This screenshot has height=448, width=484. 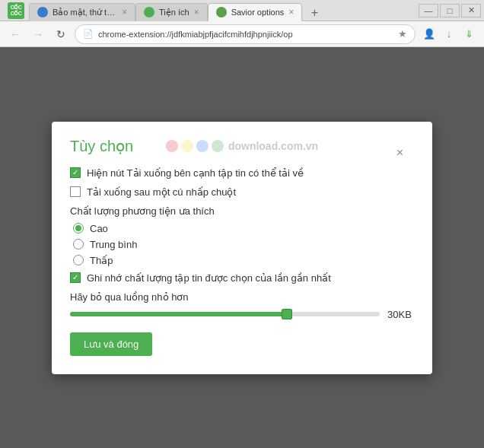 I want to click on tab-bao-mat: Bảo mật, thứ th... ×, so click(x=82, y=12).